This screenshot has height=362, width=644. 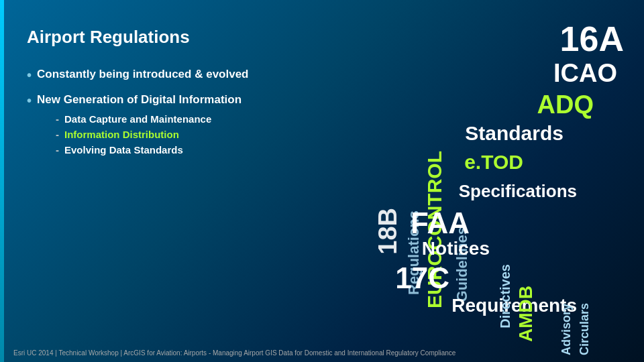 I want to click on sub-bullet-3: - Evolving Data Standards, so click(x=149, y=150).